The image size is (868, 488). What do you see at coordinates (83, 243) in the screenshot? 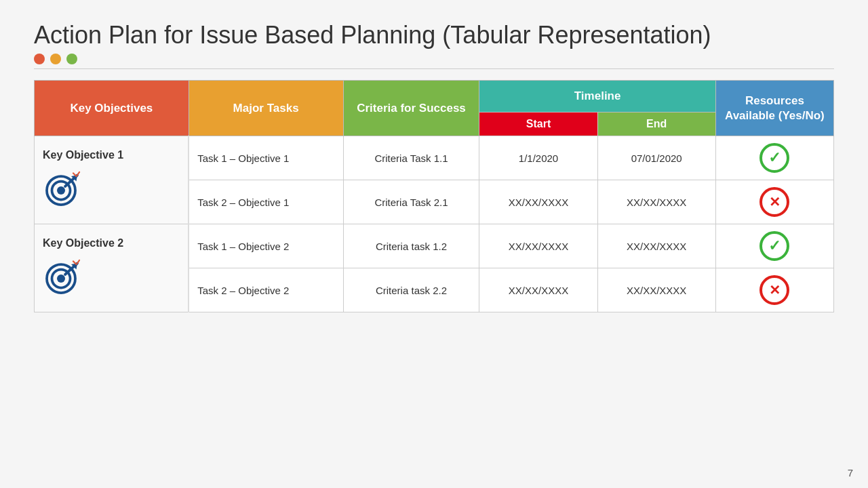
I see `objective-title: Key Objective 2` at bounding box center [83, 243].